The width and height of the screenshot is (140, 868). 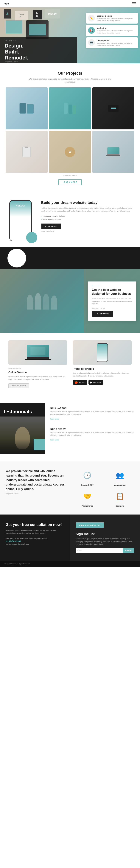 What do you see at coordinates (96, 382) in the screenshot?
I see `google-play-button: ▶ Google Play` at bounding box center [96, 382].